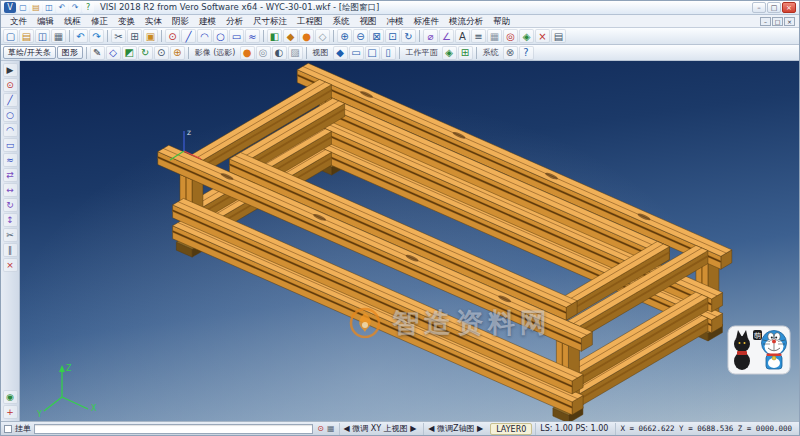 Image resolution: width=800 pixels, height=436 pixels. I want to click on select-icon: ▶, so click(10, 70).